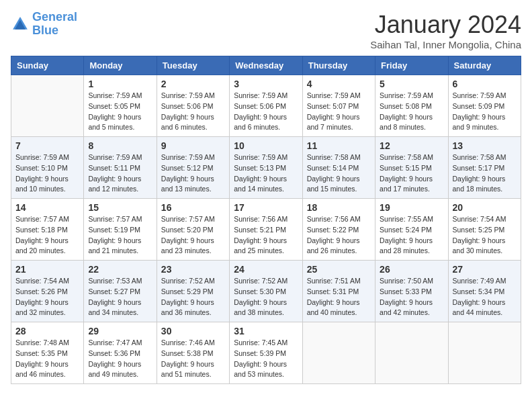  I want to click on day-info: Sunrise: 7:53 AMSunset: 5:27 PMDaylight:…, so click(120, 297).